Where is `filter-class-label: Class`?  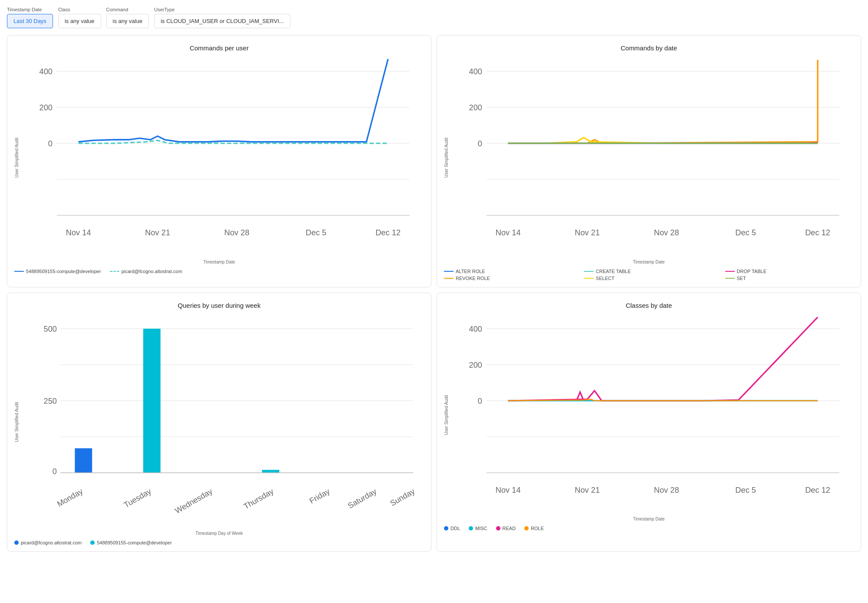
filter-class-label: Class is located at coordinates (80, 10).